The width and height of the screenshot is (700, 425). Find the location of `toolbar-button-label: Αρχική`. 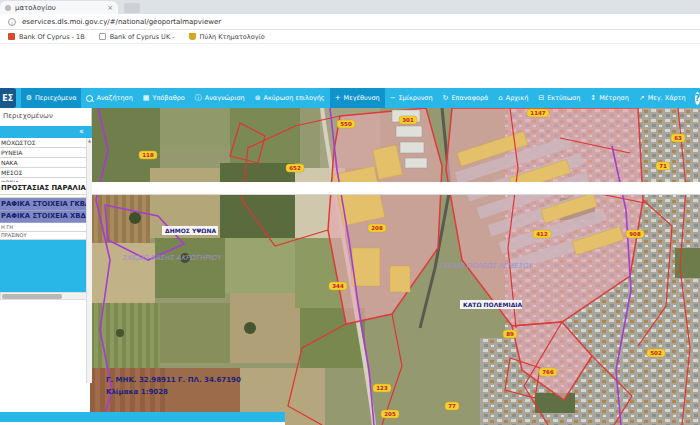

toolbar-button-label: Αρχική is located at coordinates (517, 98).